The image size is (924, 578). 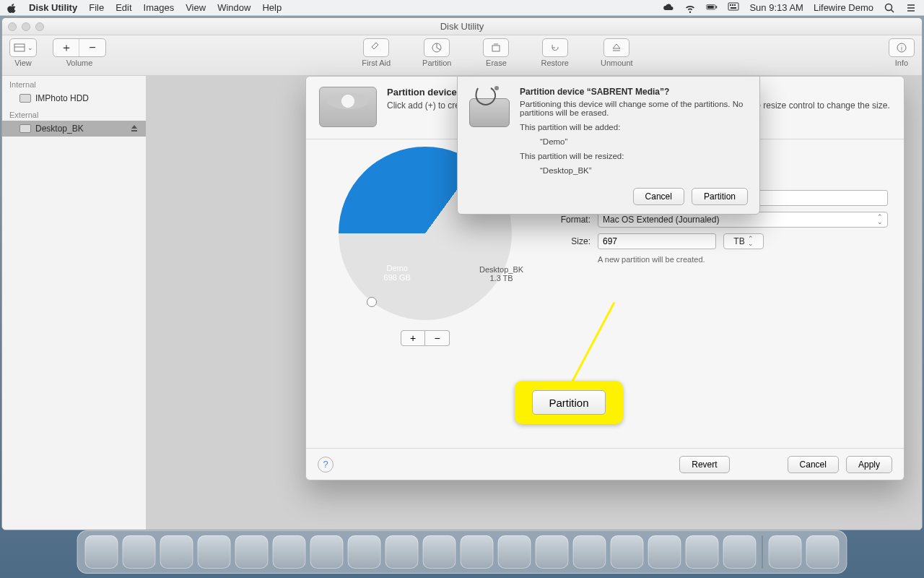 I want to click on sidebar-item-desktop-bk: Desktop_BK, so click(x=74, y=129).